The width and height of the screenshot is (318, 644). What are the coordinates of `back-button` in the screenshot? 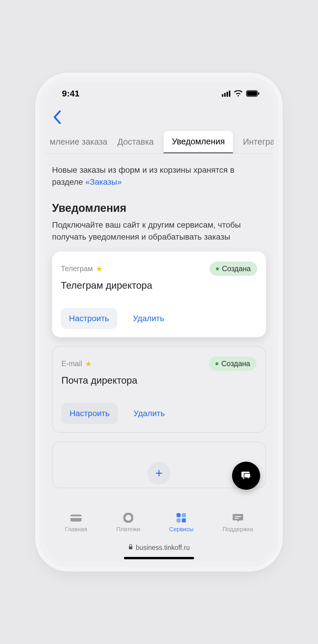 It's located at (57, 122).